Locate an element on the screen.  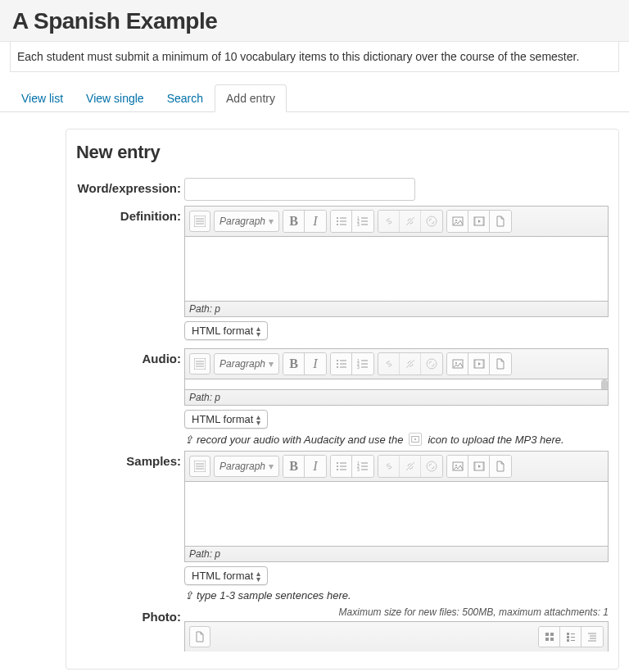
page-header: A Spanish Example is located at coordinates (314, 21).